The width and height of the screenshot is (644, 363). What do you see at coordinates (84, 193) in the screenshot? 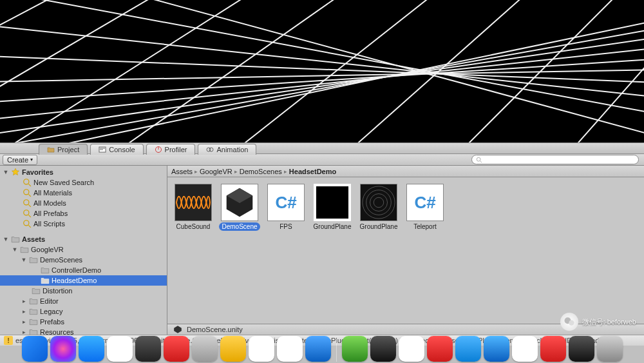
I see `tree-favorite-item: All Materials` at bounding box center [84, 193].